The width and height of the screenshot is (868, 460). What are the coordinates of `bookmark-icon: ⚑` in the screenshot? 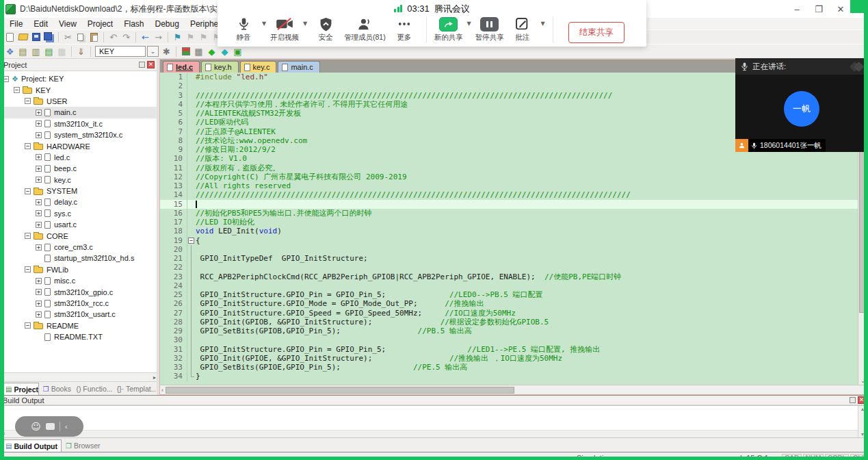 It's located at (178, 37).